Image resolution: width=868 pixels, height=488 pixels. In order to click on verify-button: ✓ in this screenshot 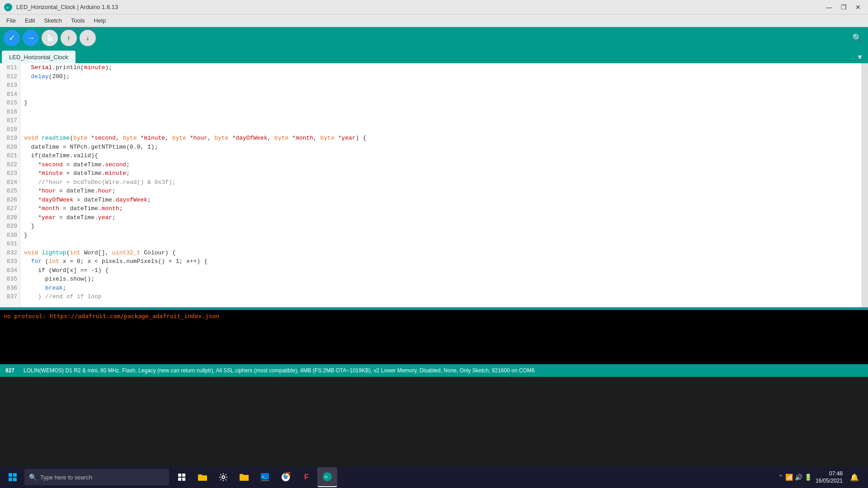, I will do `click(12, 38)`.